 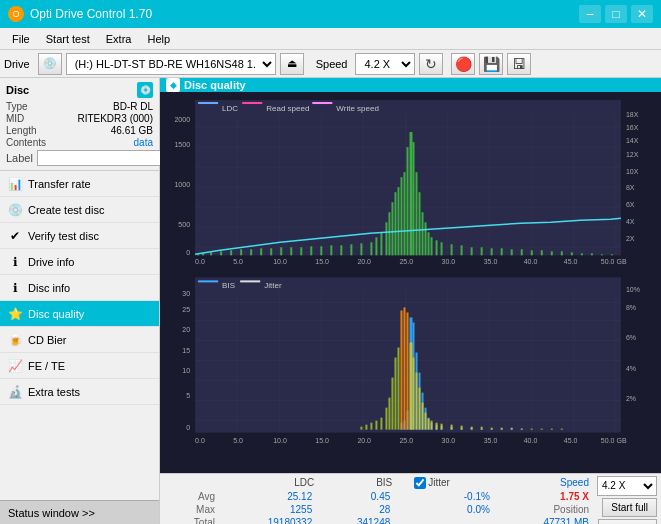 I want to click on jitter-checkbox-cell: Jitter, so click(x=452, y=483).